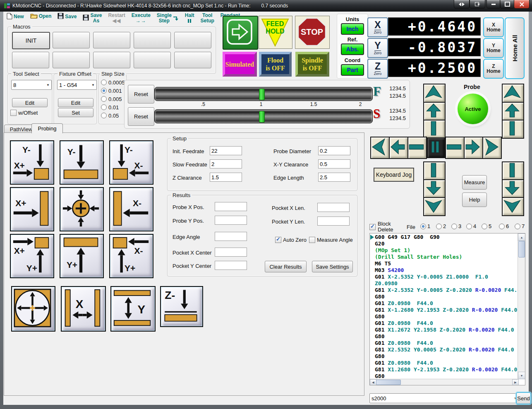 Image resolution: width=532 pixels, height=409 pixels. What do you see at coordinates (331, 240) in the screenshot?
I see `measure-angle-checkbox: Measure Angle` at bounding box center [331, 240].